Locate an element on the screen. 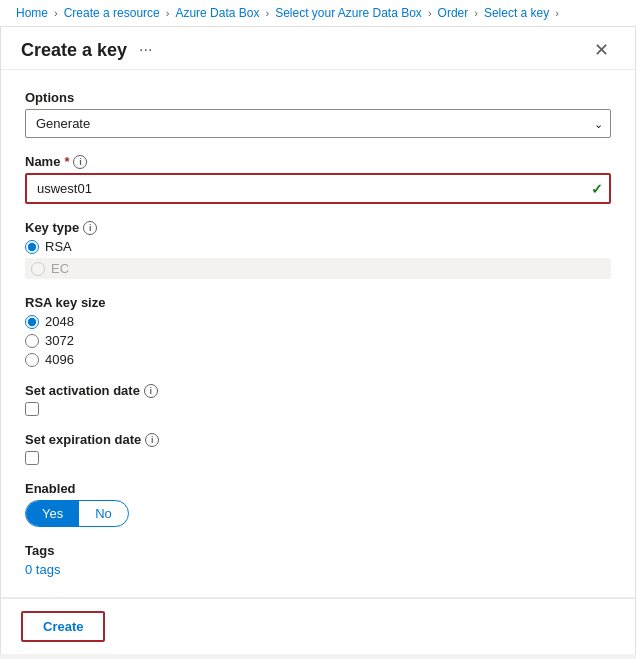 The width and height of the screenshot is (636, 659). options-select: Generate Import Restore from backup is located at coordinates (318, 124).